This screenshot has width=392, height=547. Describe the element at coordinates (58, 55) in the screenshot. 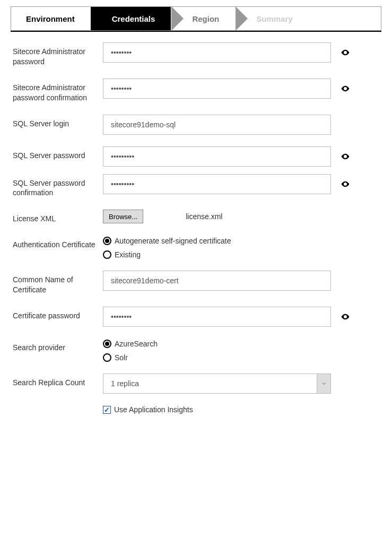

I see `admin-password-label: Sitecore Administrator password` at that location.